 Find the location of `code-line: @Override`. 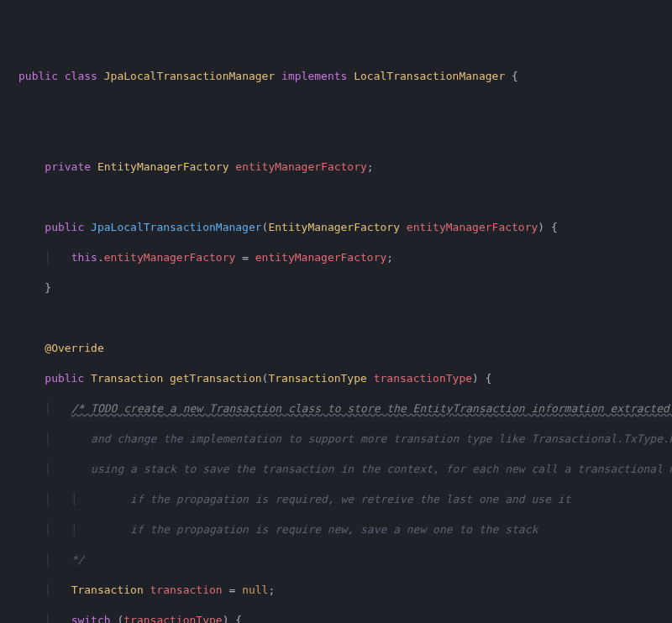

code-line: @Override is located at coordinates (345, 348).